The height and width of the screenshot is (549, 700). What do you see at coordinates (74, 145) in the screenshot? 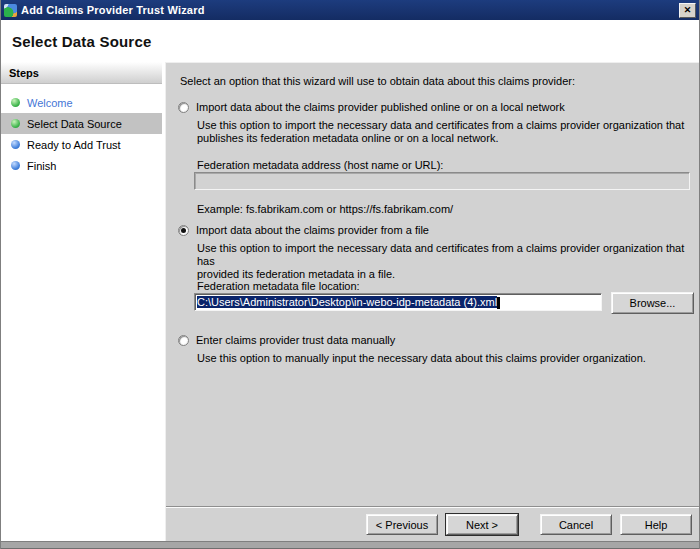
I see `step-label: Ready to Add Trust` at bounding box center [74, 145].